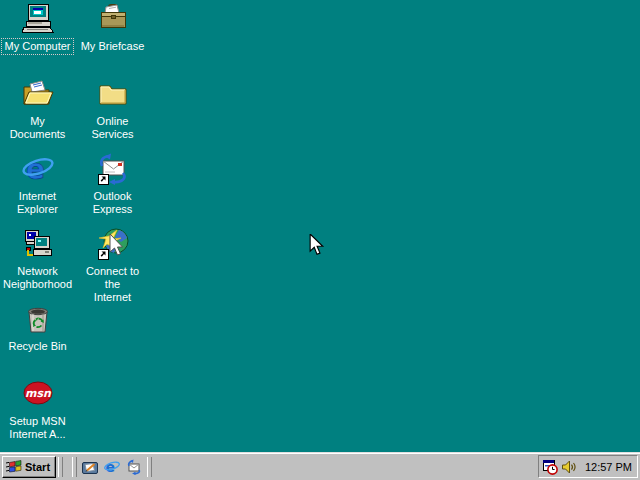 This screenshot has width=640, height=480. Describe the element at coordinates (38, 260) in the screenshot. I see `desktop-icon-network-neighborhood: Network Neighborhood` at that location.